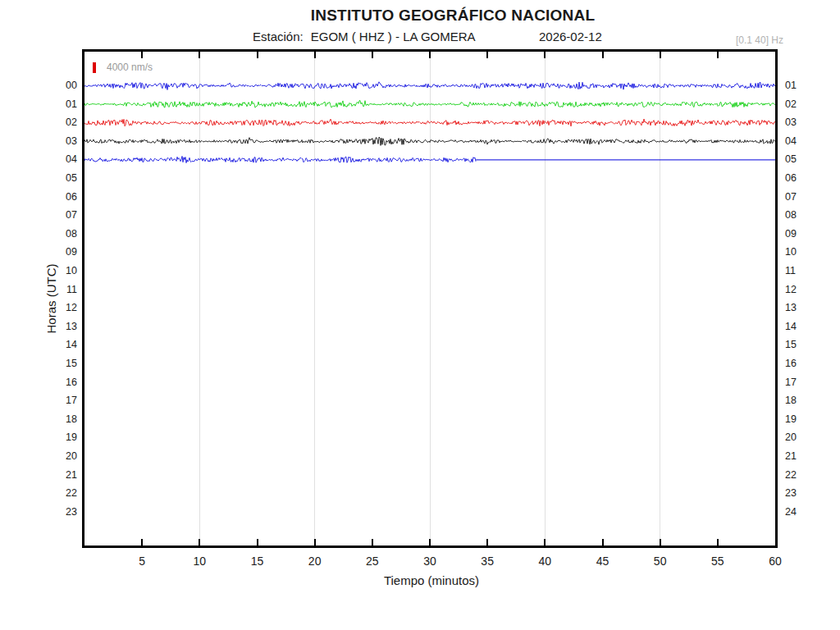 The image size is (840, 630). I want to click on x-tick-label-50: 50, so click(660, 561).